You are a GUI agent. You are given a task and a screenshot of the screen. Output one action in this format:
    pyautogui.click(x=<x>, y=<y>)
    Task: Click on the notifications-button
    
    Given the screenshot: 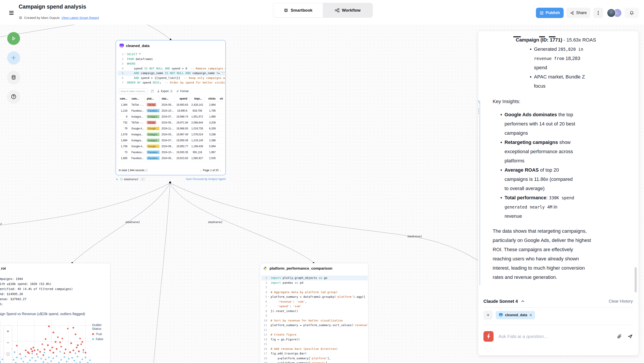 What is the action you would take?
    pyautogui.click(x=632, y=13)
    